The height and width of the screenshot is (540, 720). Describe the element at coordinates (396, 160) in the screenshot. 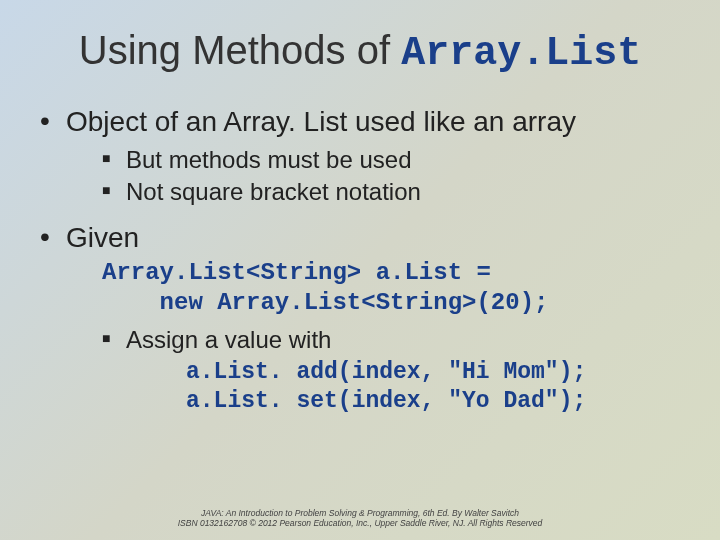

I see `bullet-1-sub-1: But methods must be used` at that location.